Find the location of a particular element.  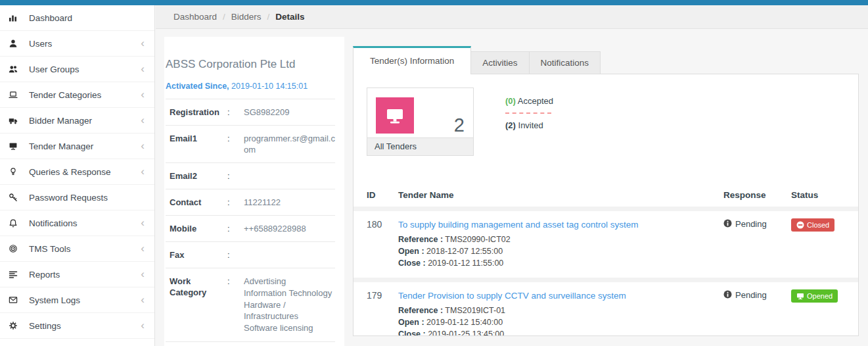

activated-since: Activated Since, 2019-01-10 14:15:01 is located at coordinates (250, 86).